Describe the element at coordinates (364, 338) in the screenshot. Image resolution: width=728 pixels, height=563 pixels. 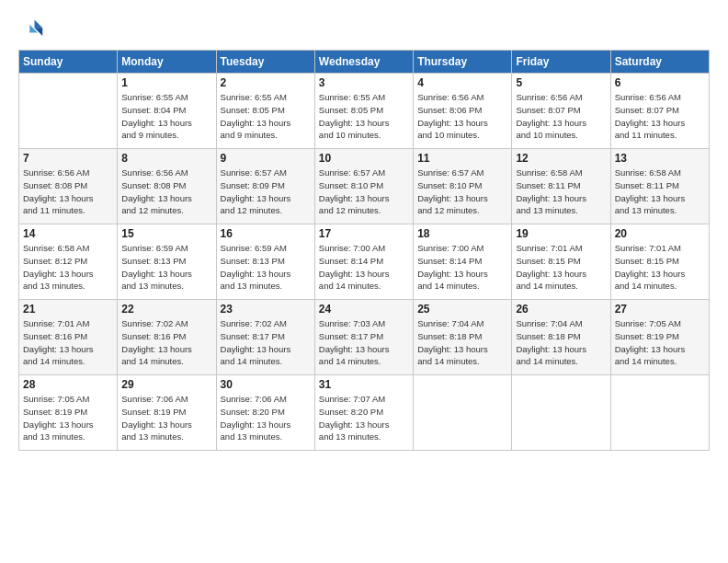
I see `calendar-week-row: 21Sunrise: 7:01 AMSunset: 8:16 PMDayligh…` at that location.